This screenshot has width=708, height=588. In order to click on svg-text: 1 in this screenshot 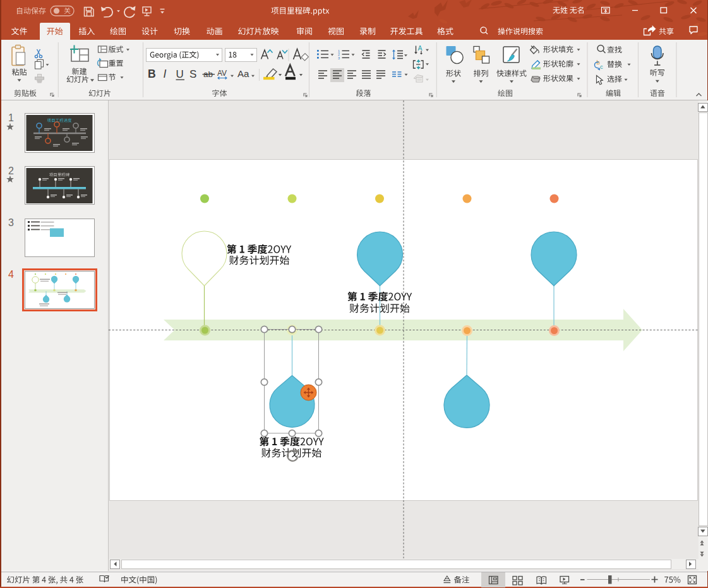, I will do `click(11, 117)`.